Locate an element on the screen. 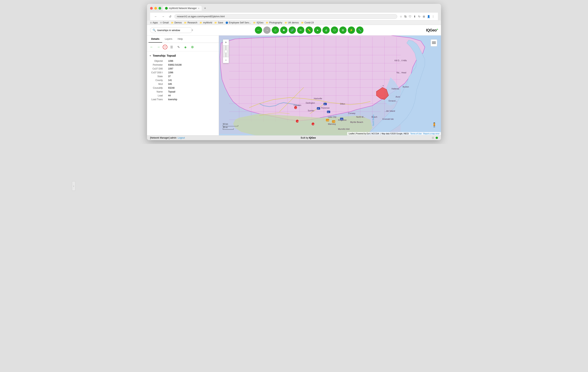 This screenshot has height=372, width=588. extension-icon: 🐘 is located at coordinates (406, 17).